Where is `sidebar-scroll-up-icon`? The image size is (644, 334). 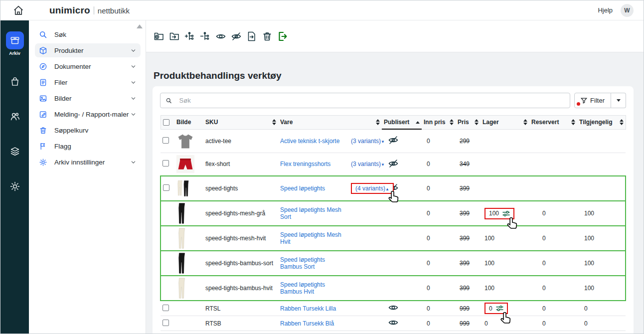 sidebar-scroll-up-icon is located at coordinates (140, 26).